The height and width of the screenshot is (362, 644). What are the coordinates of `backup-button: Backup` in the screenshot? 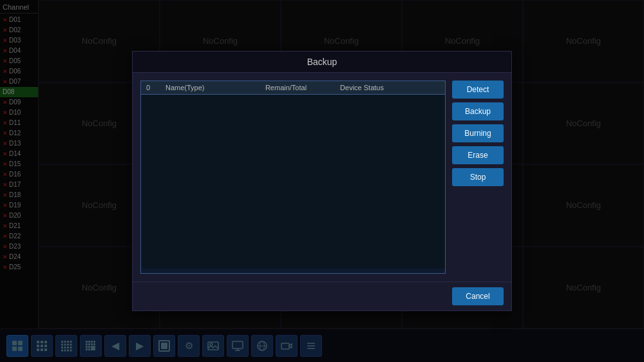 It's located at (478, 111).